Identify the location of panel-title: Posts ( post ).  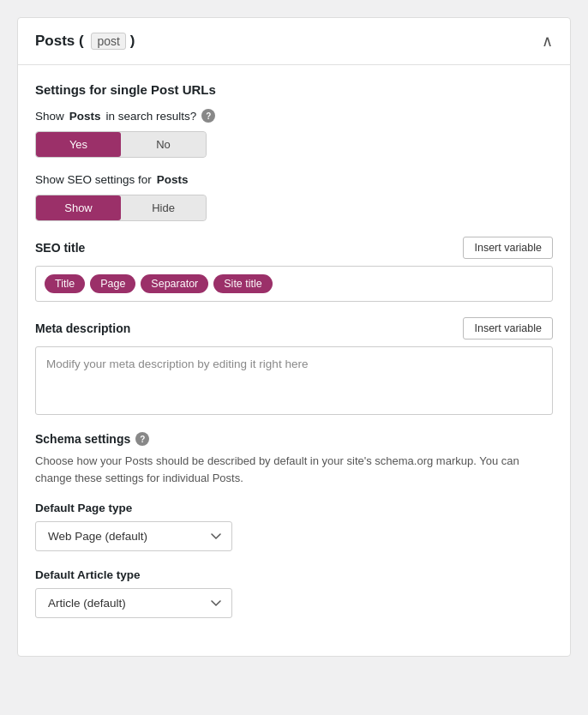
(85, 41).